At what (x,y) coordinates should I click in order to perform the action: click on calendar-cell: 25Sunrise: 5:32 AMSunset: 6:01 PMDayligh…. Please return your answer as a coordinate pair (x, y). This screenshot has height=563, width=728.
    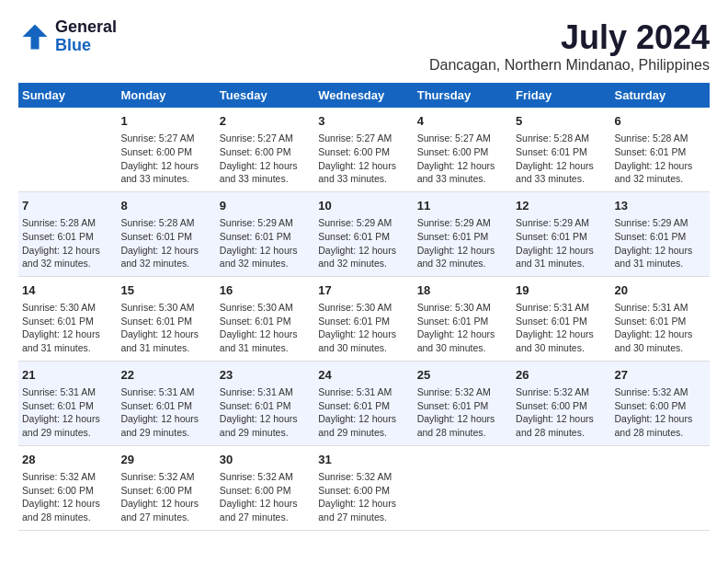
    Looking at the image, I should click on (463, 403).